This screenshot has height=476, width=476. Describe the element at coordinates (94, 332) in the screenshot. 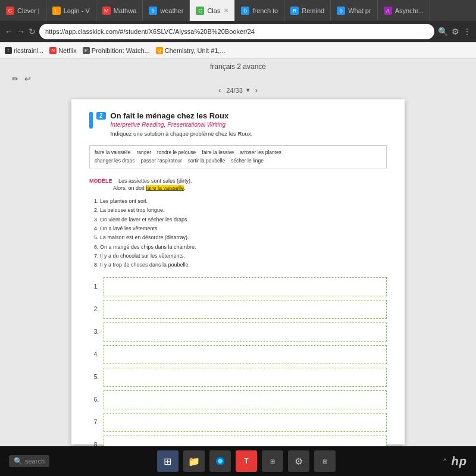

I see `answer-num-3: 3.` at that location.